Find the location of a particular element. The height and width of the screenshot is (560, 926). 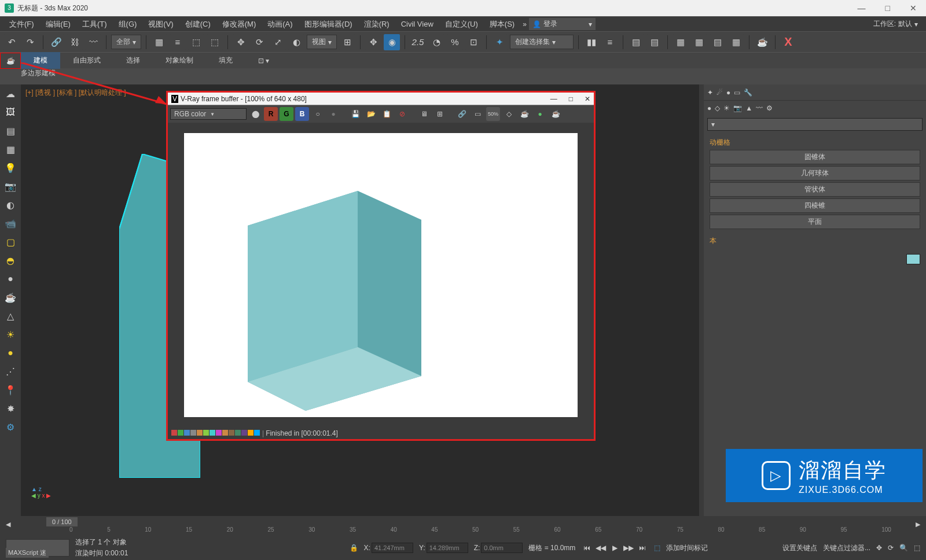

close-button: ✕ is located at coordinates (913, 8).